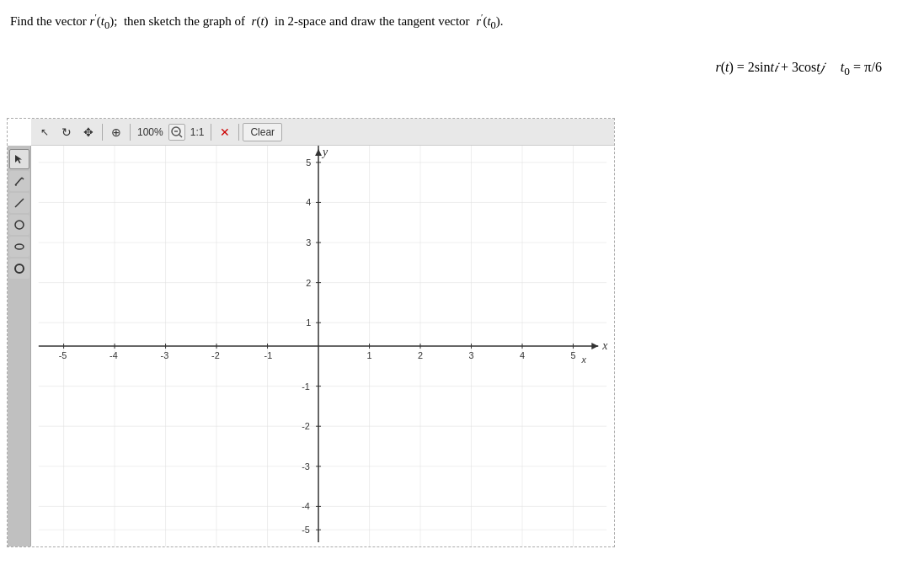 Image resolution: width=924 pixels, height=565 pixels. I want to click on tool-circle, so click(19, 225).